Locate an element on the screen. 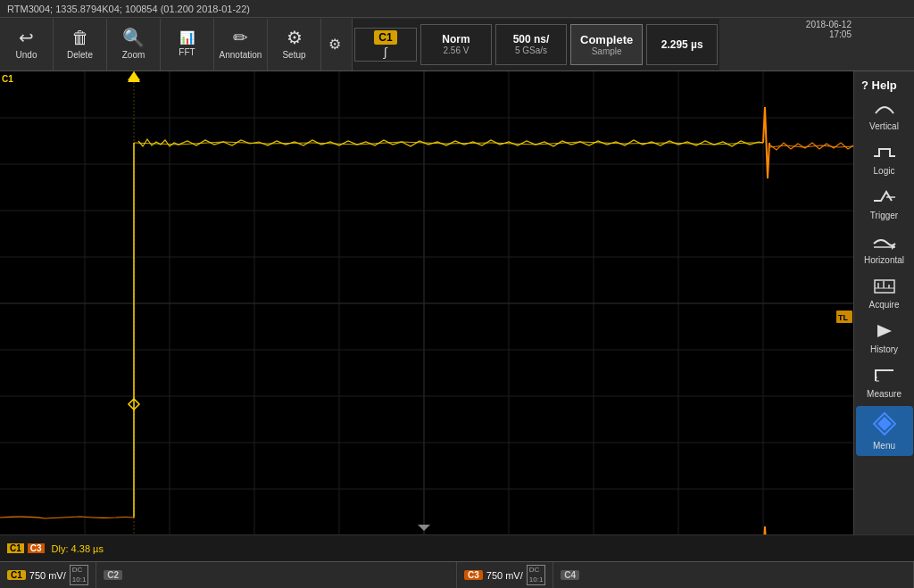  settings-toggle-button: ⚙ is located at coordinates (335, 45).